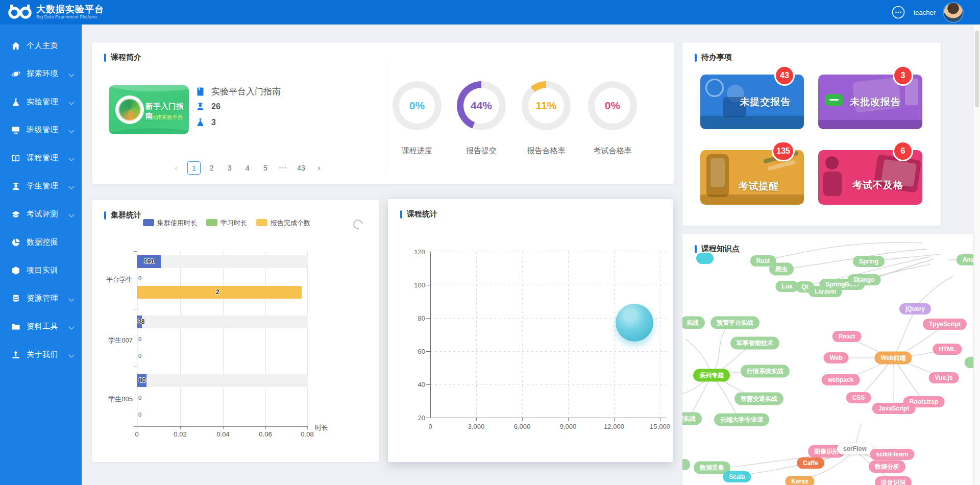 The image size is (980, 485). Describe the element at coordinates (755, 343) in the screenshot. I see `tag-military-ai: 军事智能技术` at that location.